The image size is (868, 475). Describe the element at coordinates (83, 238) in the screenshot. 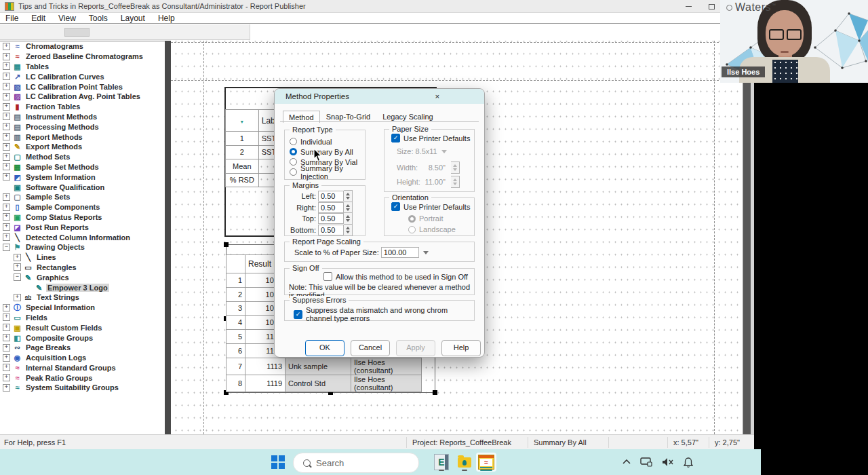

I see `tree-item-detected-column-information: +╲Detected Column Information` at that location.